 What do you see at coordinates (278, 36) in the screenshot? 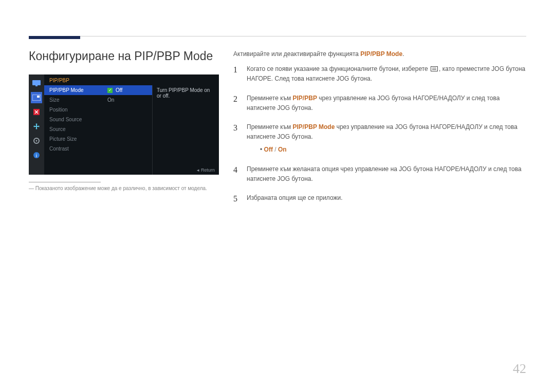
I see `top-rule` at bounding box center [278, 36].